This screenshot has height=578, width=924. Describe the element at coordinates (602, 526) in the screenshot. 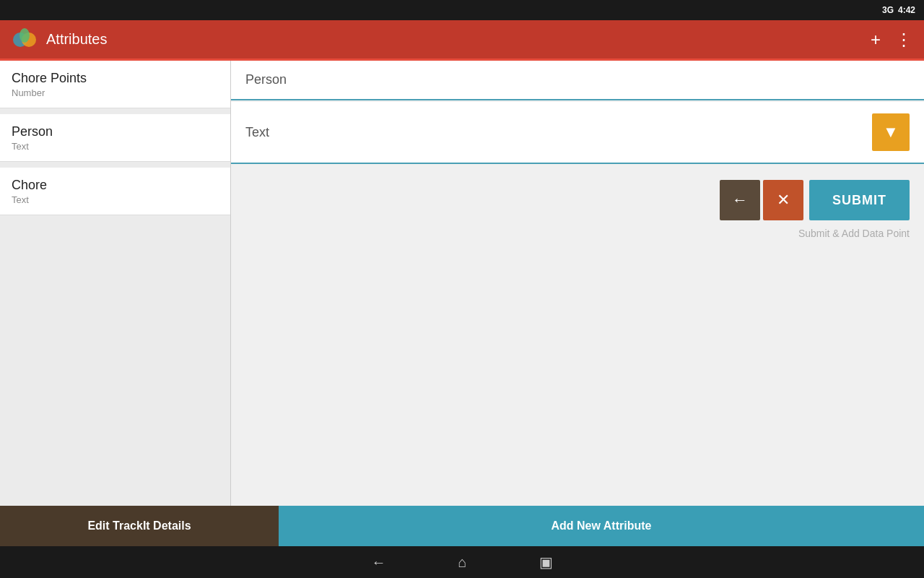

I see `add-attribute-label: Add New Attribute` at that location.